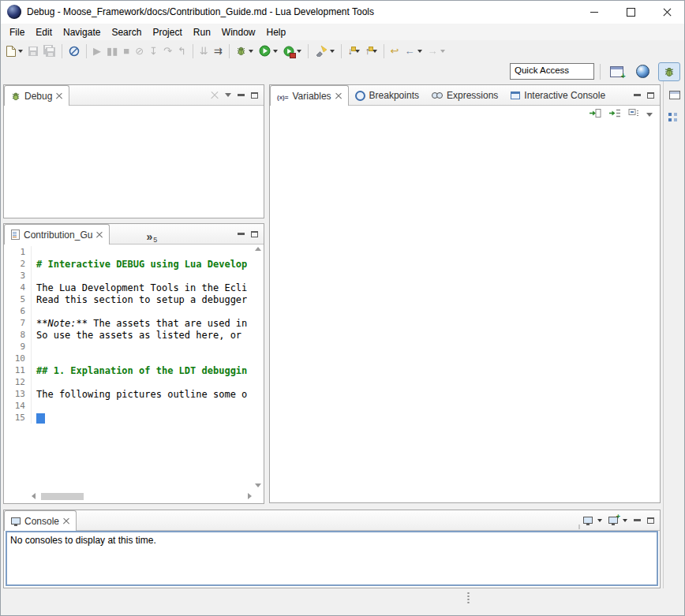  What do you see at coordinates (128, 287) in the screenshot?
I see `editor-line: 4 The Lua Development Tools in the Ecli` at bounding box center [128, 287].